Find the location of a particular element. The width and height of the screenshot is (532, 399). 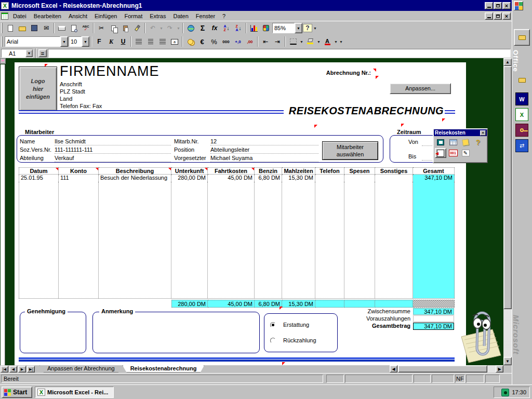

sheet-corner-widget is located at coordinates (3, 61).